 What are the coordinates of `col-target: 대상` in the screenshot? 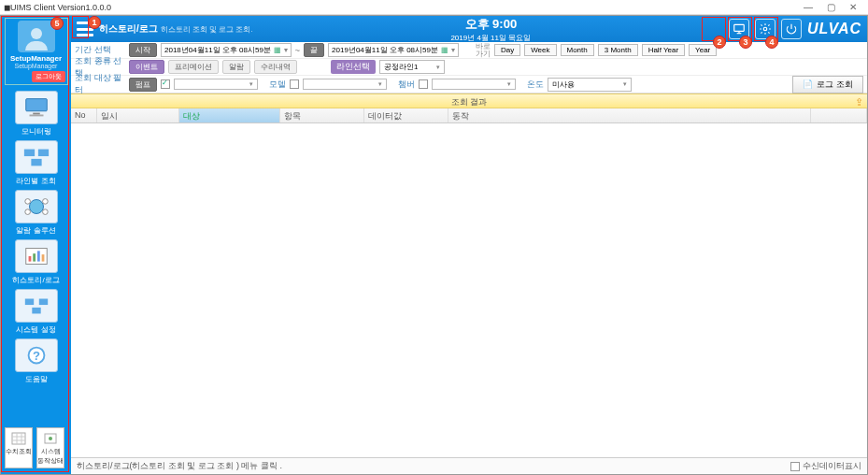 It's located at (230, 116).